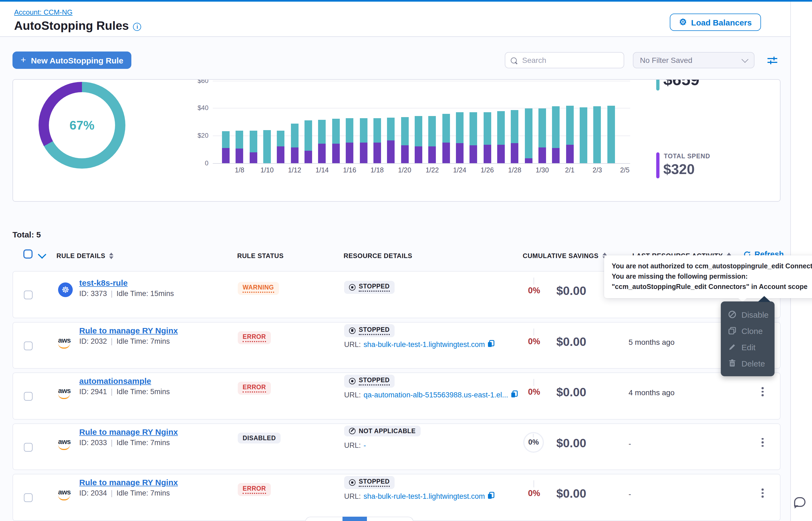 Image resolution: width=812 pixels, height=521 pixels. Describe the element at coordinates (436, 395) in the screenshot. I see `resource-url-link: qa-automation-alb-515563988.us-east-1.el…` at that location.